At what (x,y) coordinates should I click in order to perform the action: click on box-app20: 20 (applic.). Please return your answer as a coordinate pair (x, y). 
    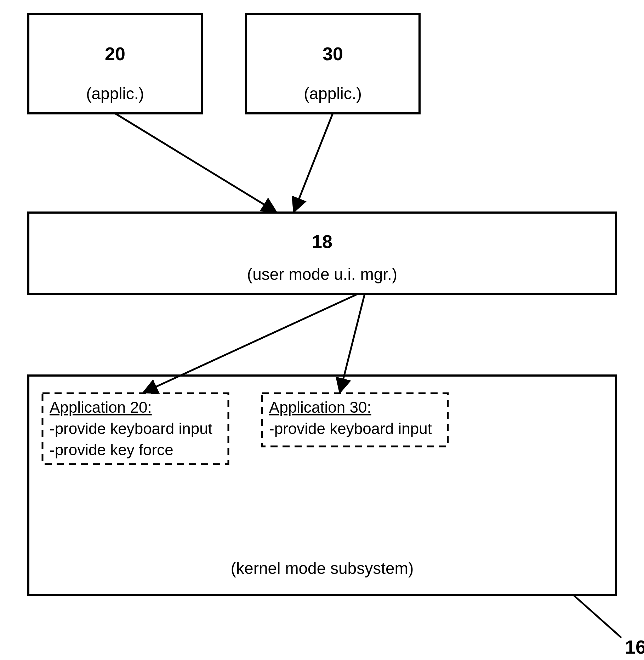
    Looking at the image, I should click on (115, 64).